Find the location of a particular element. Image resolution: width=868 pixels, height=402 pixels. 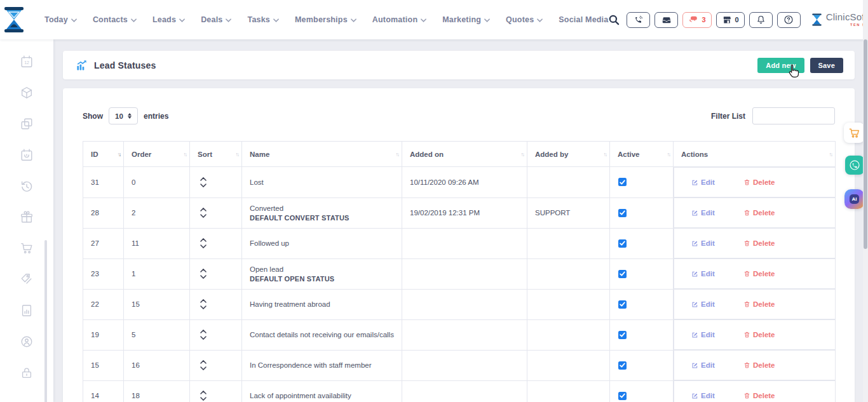

cell-sort is located at coordinates (216, 365).